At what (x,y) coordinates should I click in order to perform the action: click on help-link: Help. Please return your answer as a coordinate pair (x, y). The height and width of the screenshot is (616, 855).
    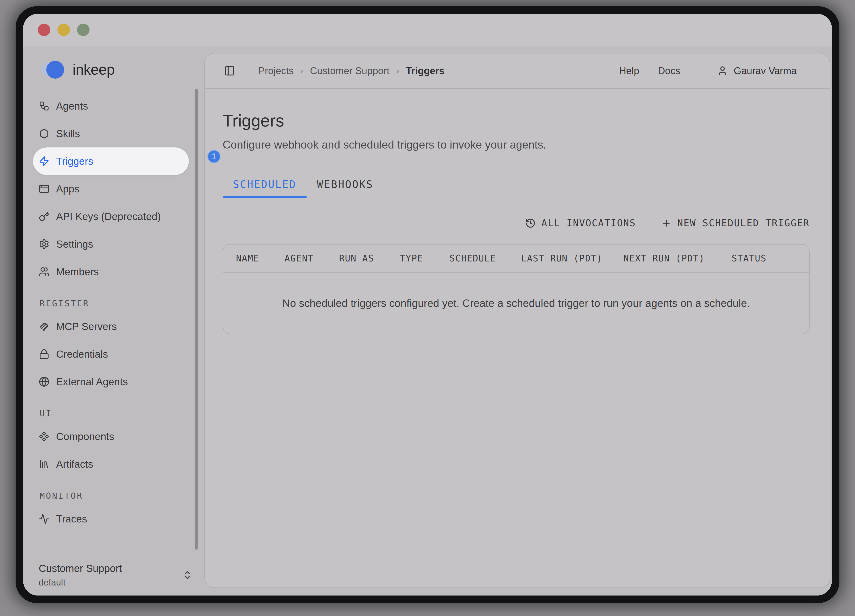
    Looking at the image, I should click on (629, 71).